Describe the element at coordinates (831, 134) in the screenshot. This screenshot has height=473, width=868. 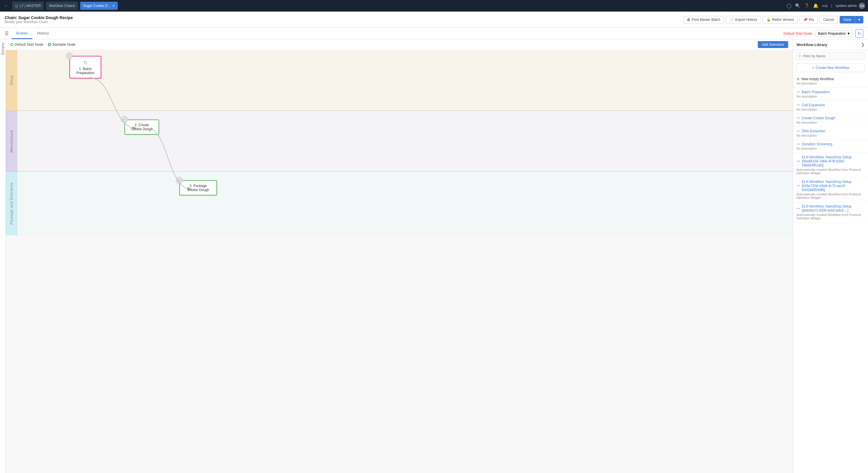
I see `library-item-dna-ext: ⋯ DNA Extraction No description` at that location.